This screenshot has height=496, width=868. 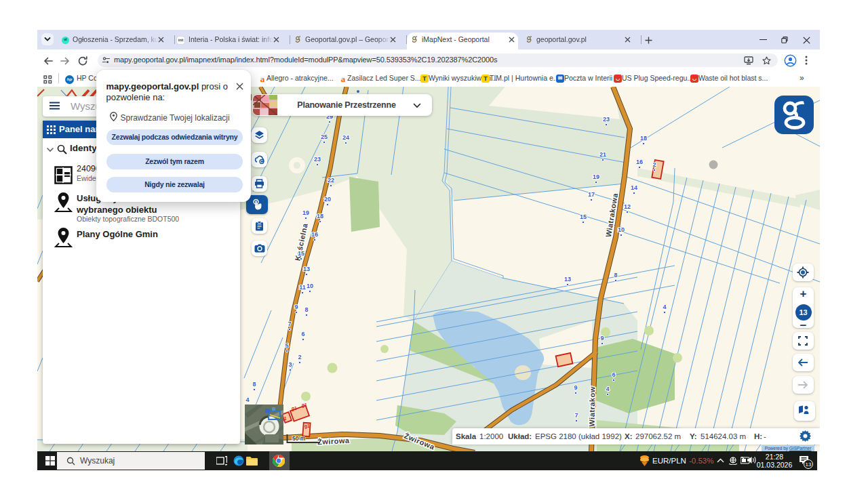 I want to click on svg-text: Wiatrakow, so click(x=591, y=407).